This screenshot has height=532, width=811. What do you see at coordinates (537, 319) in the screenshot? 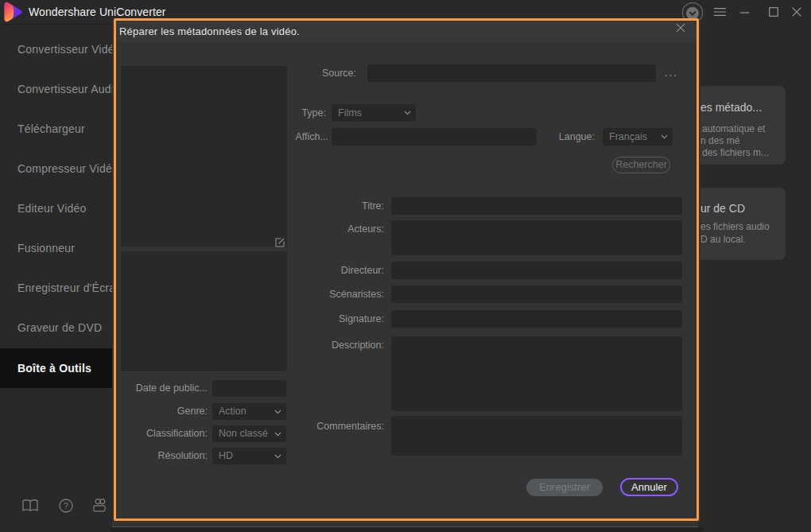
I see `signature-input` at bounding box center [537, 319].